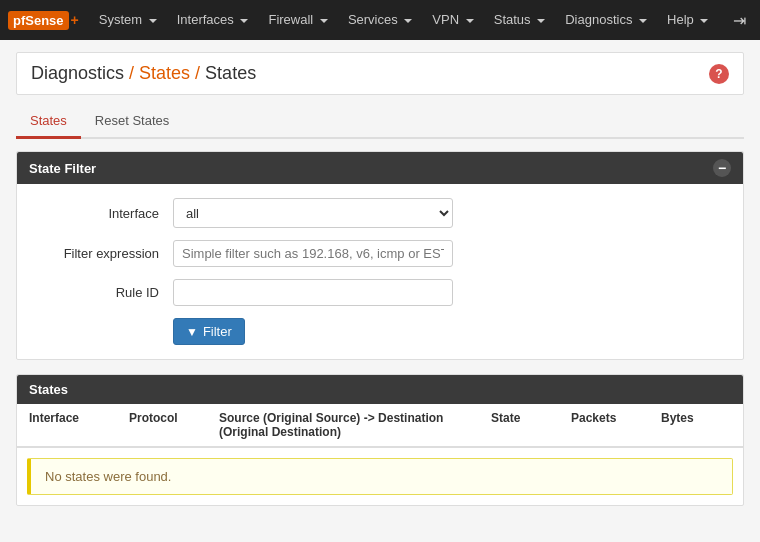 This screenshot has height=542, width=760. What do you see at coordinates (380, 213) in the screenshot?
I see `interface-row: Interface all` at bounding box center [380, 213].